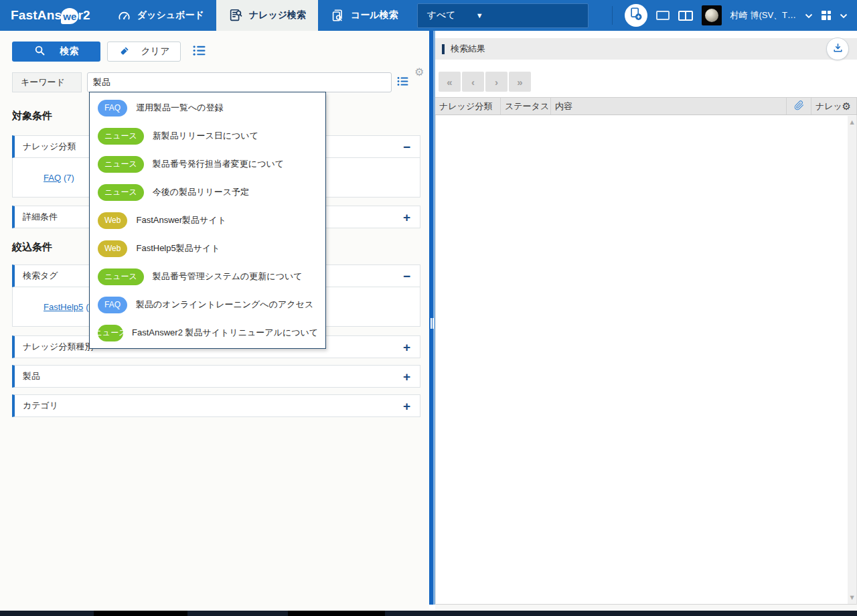 The height and width of the screenshot is (616, 857). I want to click on scroll-down-icon: ▼, so click(852, 597).